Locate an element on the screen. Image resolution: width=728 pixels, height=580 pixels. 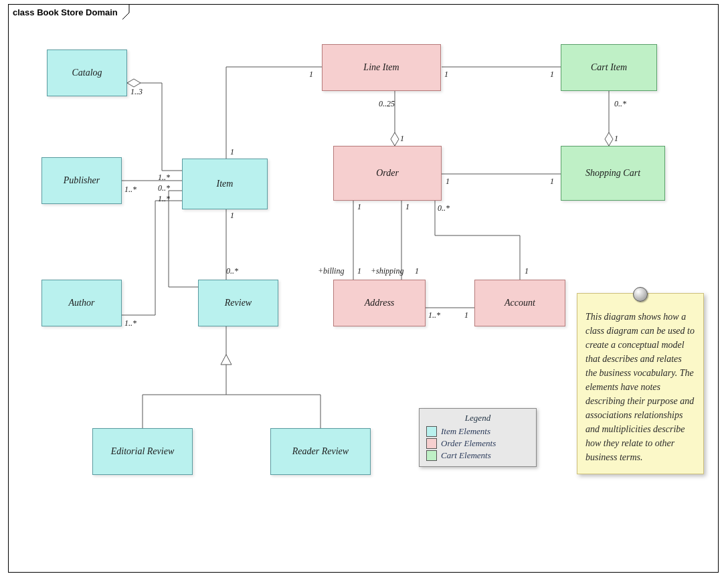
mult-author-to: 1..* is located at coordinates (164, 199).